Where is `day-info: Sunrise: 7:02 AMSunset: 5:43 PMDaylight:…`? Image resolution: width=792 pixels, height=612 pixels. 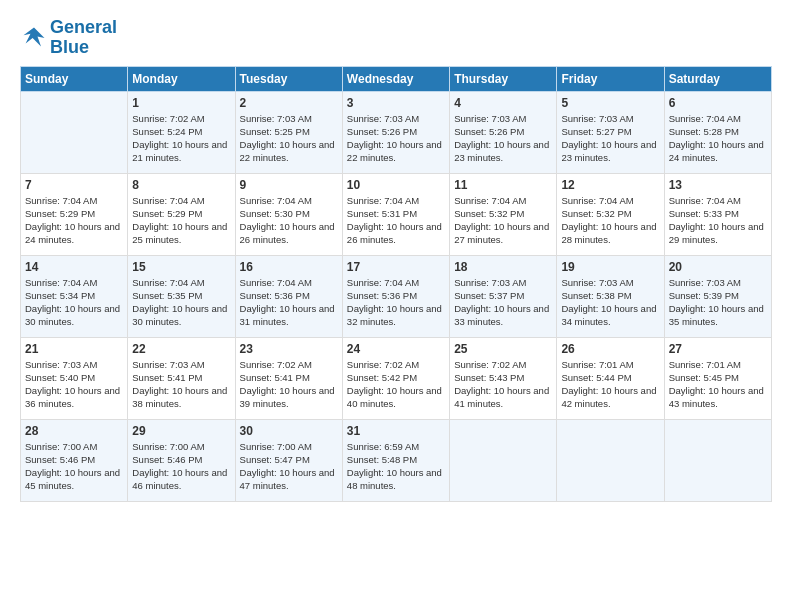 day-info: Sunrise: 7:02 AMSunset: 5:43 PMDaylight:… is located at coordinates (503, 384).